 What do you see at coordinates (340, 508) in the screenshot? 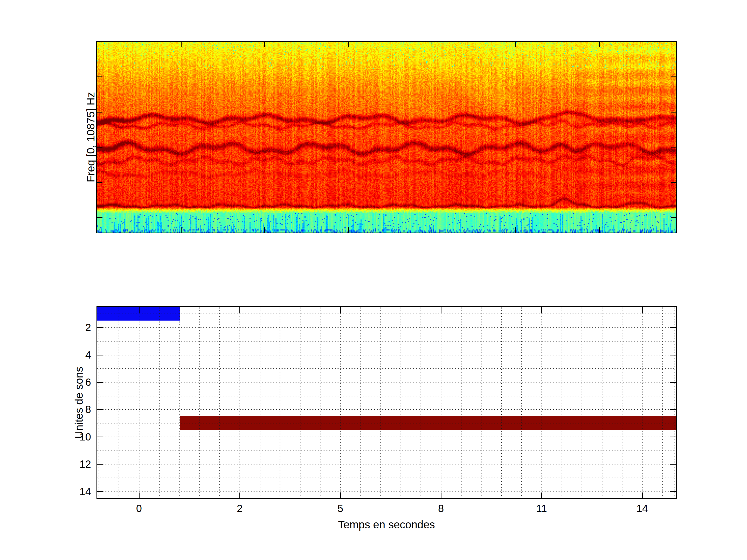
I see `x-tick-label-5: 5` at bounding box center [340, 508].